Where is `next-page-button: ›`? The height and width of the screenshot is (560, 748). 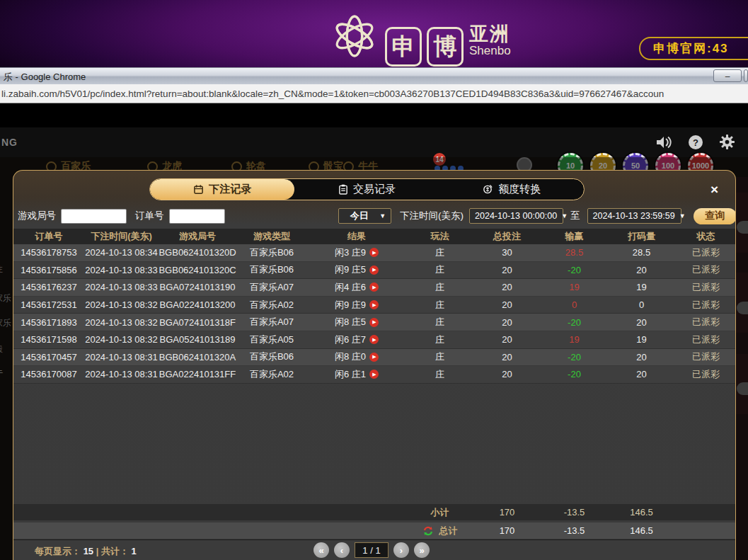 next-page-button: › is located at coordinates (401, 550).